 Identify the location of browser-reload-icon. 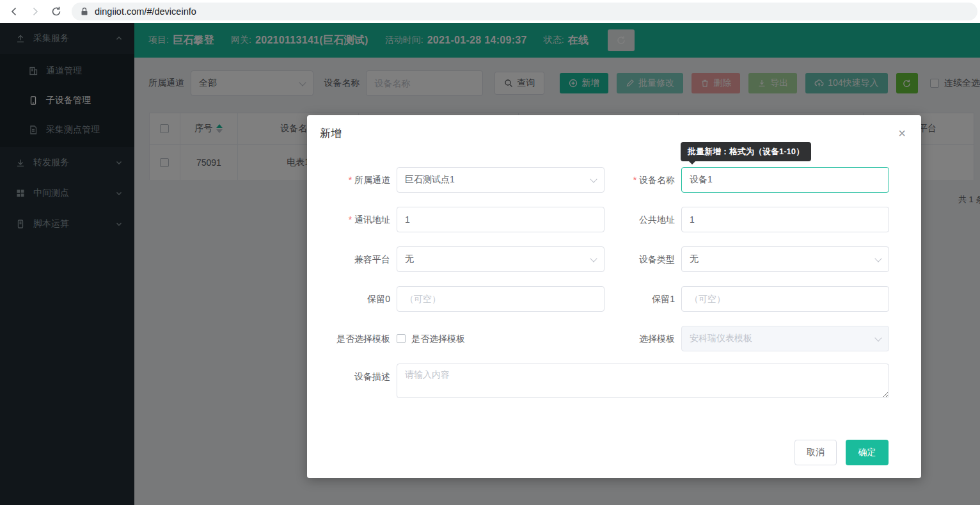
(56, 12).